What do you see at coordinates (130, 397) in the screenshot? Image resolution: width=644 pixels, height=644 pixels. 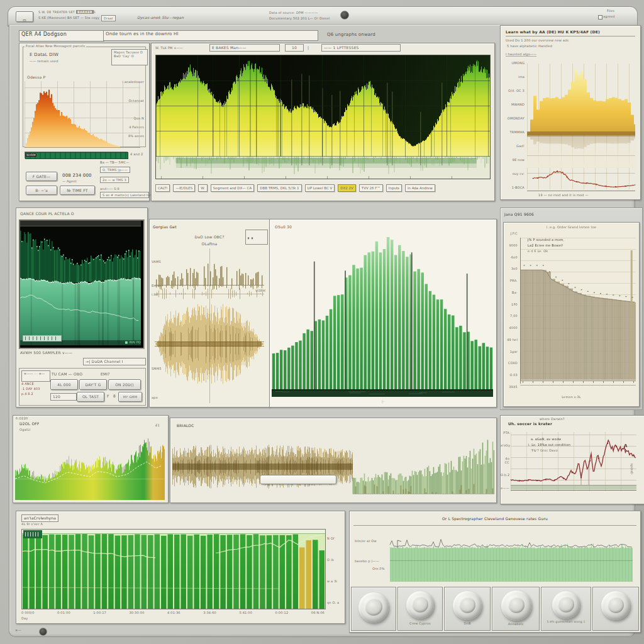 I see `scope-button-5: MY GMM` at bounding box center [130, 397].